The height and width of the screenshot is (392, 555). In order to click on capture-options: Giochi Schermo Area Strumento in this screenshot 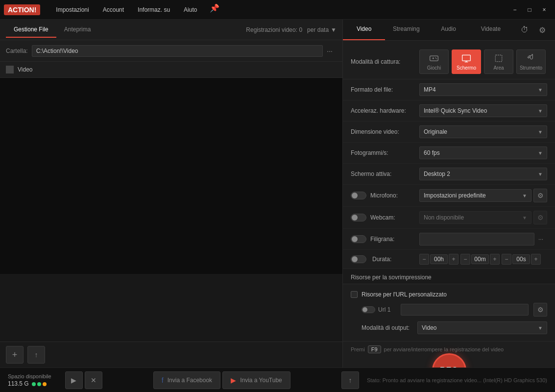, I will do `click(483, 62)`.